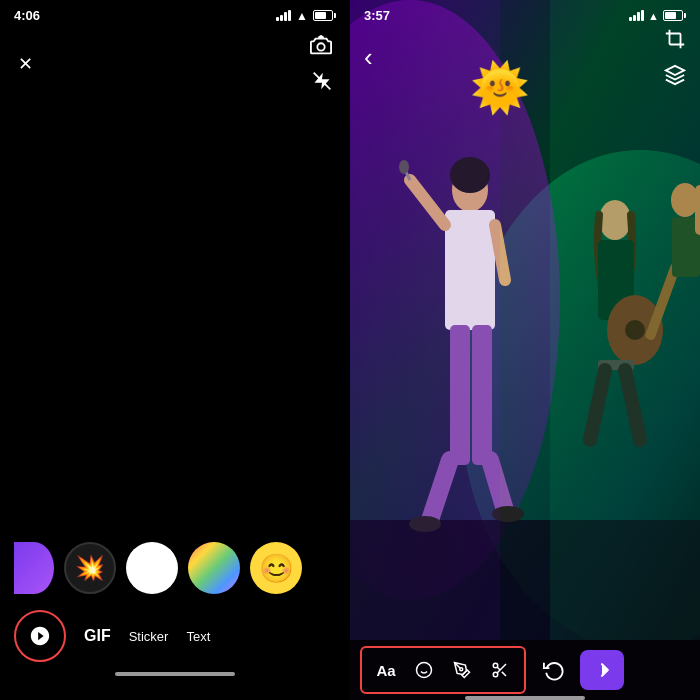  What do you see at coordinates (674, 16) in the screenshot?
I see `right-battery-icon` at bounding box center [674, 16].